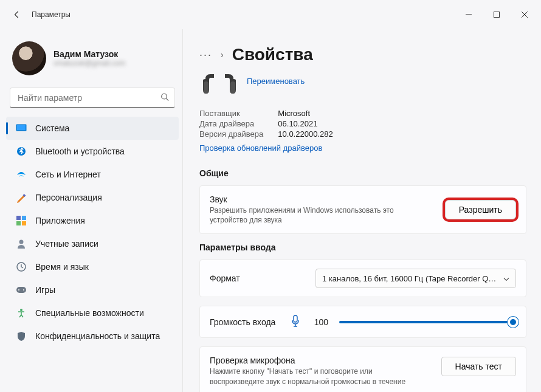  I want to click on search-wrap, so click(92, 98).